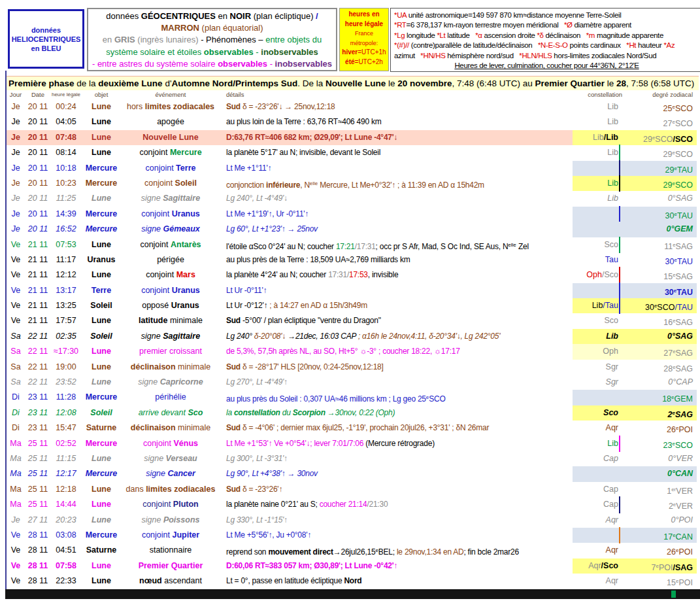 The image size is (700, 601). Describe the element at coordinates (664, 183) in the screenshot. I see `cell-deg: 29eSCO` at that location.